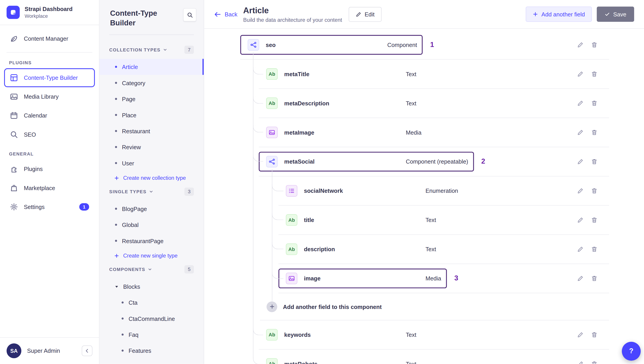  I want to click on sidebar-item-marketplace: Marketplace, so click(50, 188).